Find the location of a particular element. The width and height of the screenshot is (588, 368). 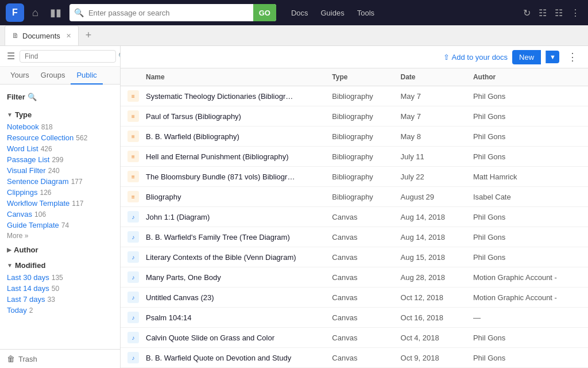

doc-name: John 1:1 (Diagram) is located at coordinates (232, 217).